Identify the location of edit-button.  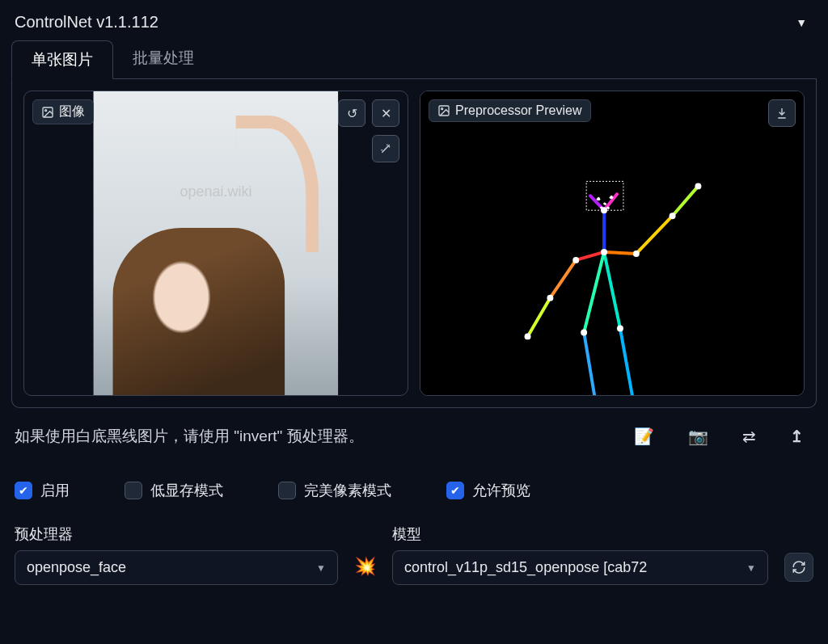
(386, 149).